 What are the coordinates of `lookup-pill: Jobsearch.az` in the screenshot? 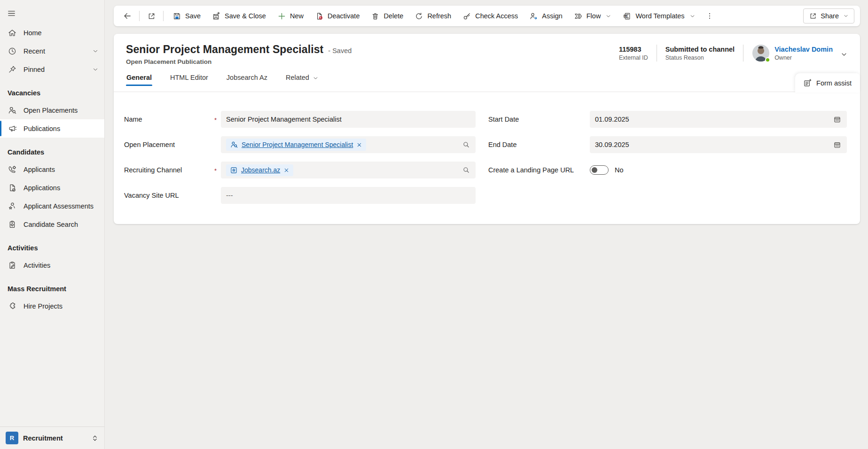 It's located at (259, 170).